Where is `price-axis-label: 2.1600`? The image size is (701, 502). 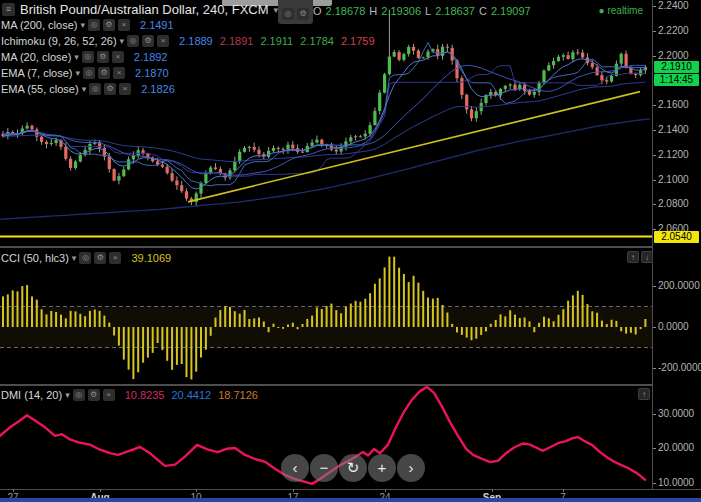 price-axis-label: 2.1600 is located at coordinates (674, 105).